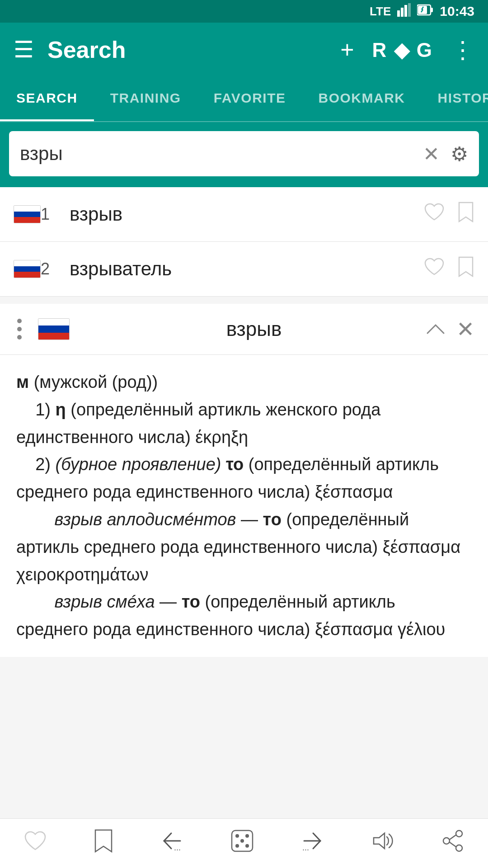 The height and width of the screenshot is (868, 488). I want to click on tab-favorite: FAVORITE, so click(250, 99).